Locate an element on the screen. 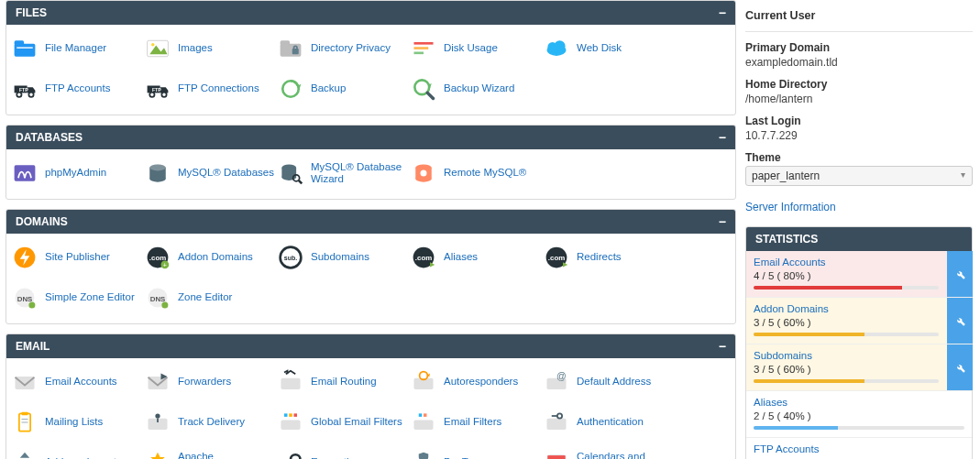 The image size is (980, 459). track-delivery-icon is located at coordinates (158, 422).